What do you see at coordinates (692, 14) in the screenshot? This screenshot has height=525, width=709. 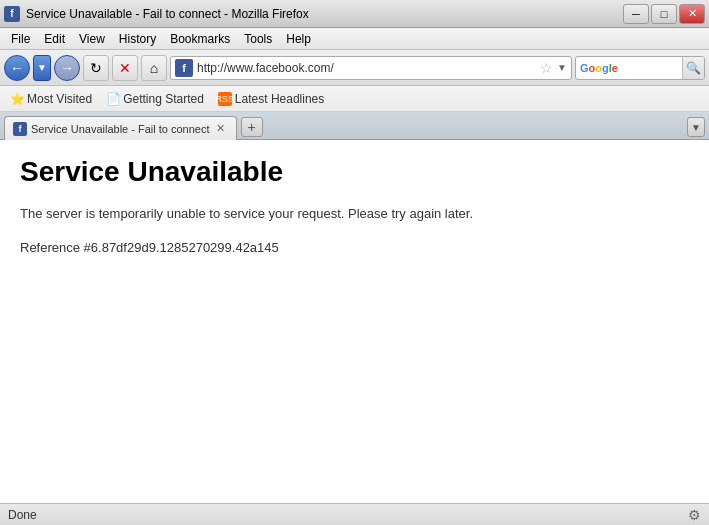 I see `close-button: ✕` at bounding box center [692, 14].